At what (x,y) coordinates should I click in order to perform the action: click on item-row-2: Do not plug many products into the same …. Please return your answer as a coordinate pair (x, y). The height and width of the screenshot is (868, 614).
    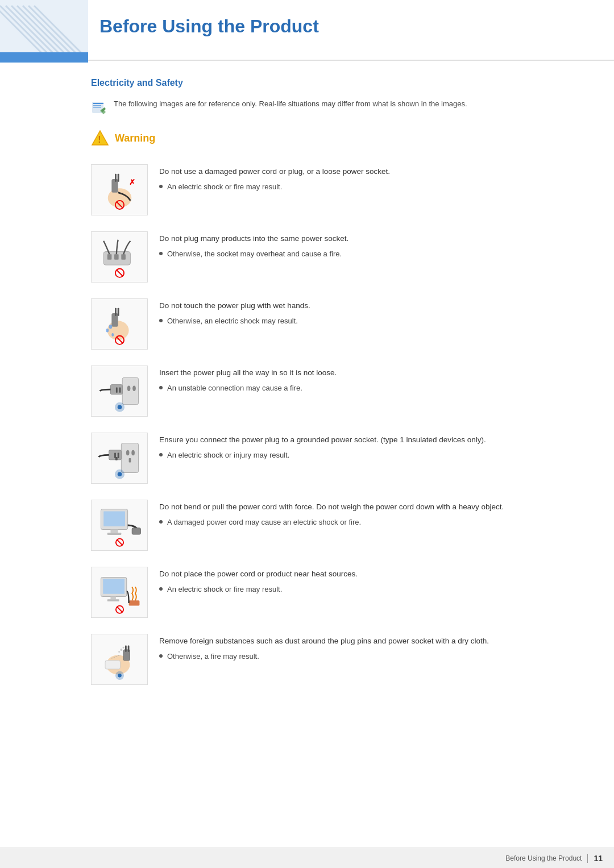
    Looking at the image, I should click on (335, 257).